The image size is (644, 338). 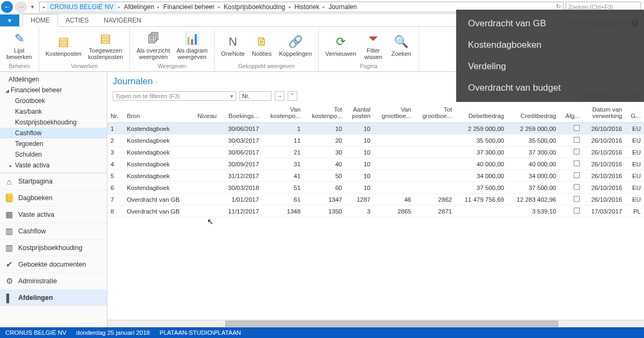 I want to click on column-header: Vangrootboe..., so click(x=394, y=113).